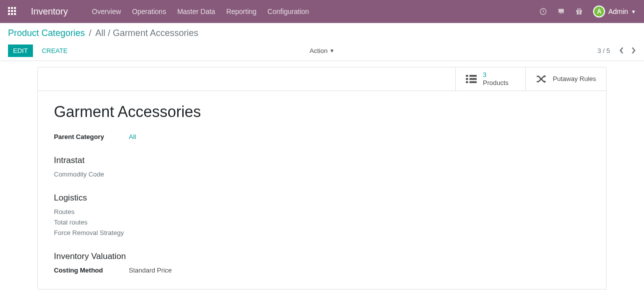 Image resolution: width=644 pixels, height=305 pixels. What do you see at coordinates (541, 79) in the screenshot?
I see `shuffle-icon` at bounding box center [541, 79].